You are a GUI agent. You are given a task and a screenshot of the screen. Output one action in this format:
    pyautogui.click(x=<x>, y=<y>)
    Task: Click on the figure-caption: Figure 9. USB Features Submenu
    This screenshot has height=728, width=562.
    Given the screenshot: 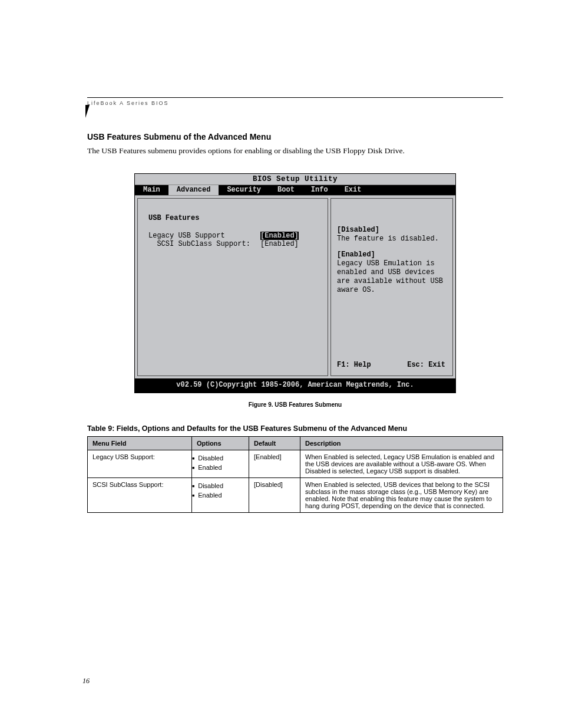 What is the action you would take?
    pyautogui.click(x=295, y=404)
    